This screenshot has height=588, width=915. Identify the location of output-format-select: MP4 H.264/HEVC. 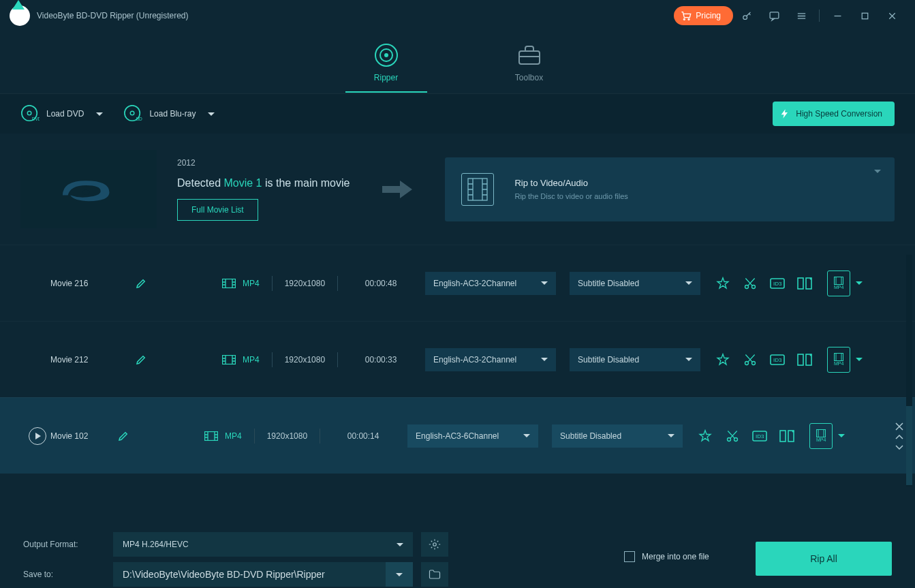
(263, 544).